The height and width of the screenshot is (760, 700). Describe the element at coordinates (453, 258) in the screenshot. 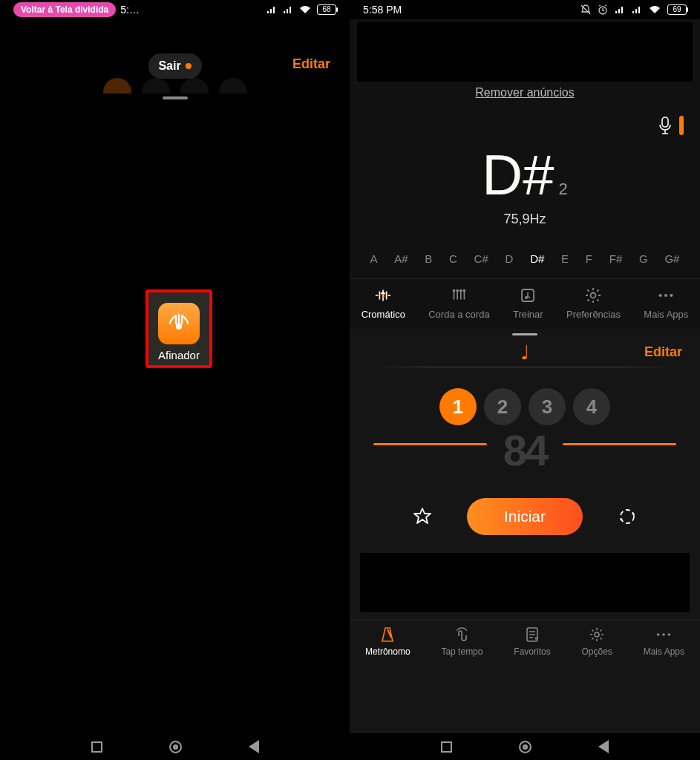

I see `note-strip-item: C` at that location.